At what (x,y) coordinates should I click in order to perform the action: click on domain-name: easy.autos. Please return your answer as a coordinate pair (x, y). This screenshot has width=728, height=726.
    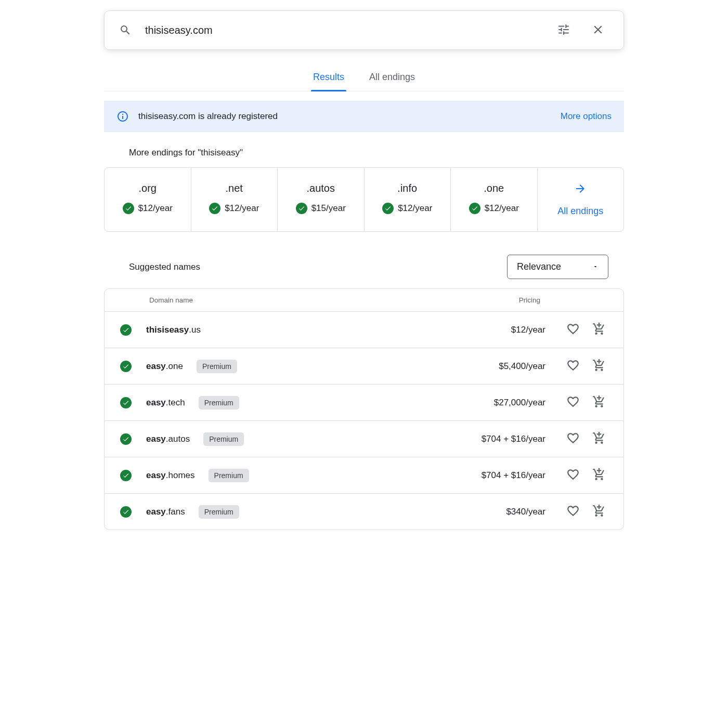
    Looking at the image, I should click on (168, 439).